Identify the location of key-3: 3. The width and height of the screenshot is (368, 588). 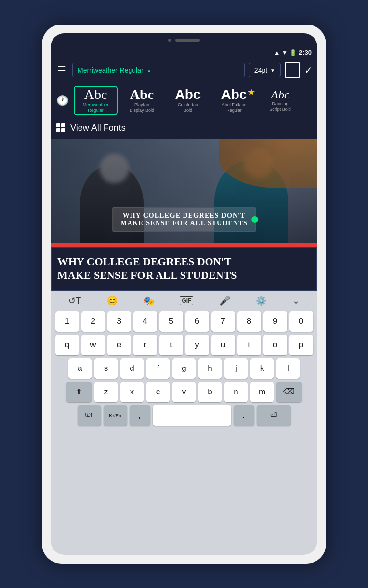
(119, 321).